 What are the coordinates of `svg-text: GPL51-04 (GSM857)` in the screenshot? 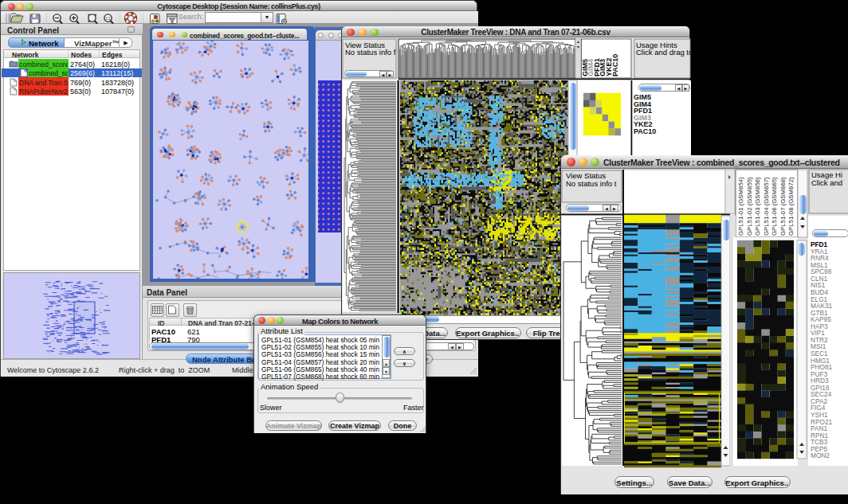 It's located at (767, 206).